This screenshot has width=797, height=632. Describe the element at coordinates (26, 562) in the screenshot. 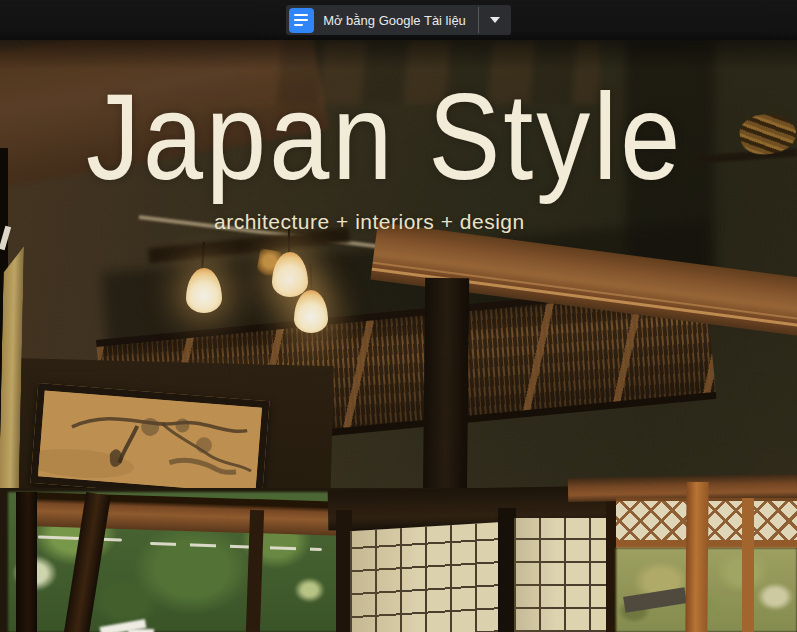

I see `dark-window-post` at that location.